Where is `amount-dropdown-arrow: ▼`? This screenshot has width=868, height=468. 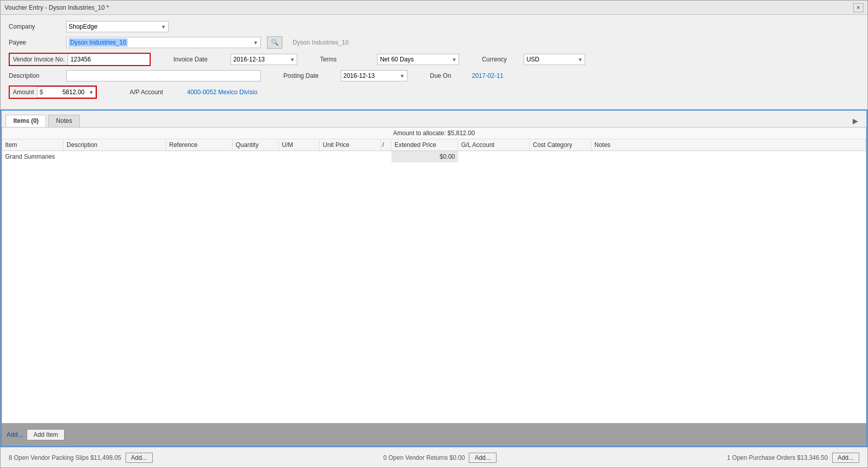 amount-dropdown-arrow: ▼ is located at coordinates (91, 92).